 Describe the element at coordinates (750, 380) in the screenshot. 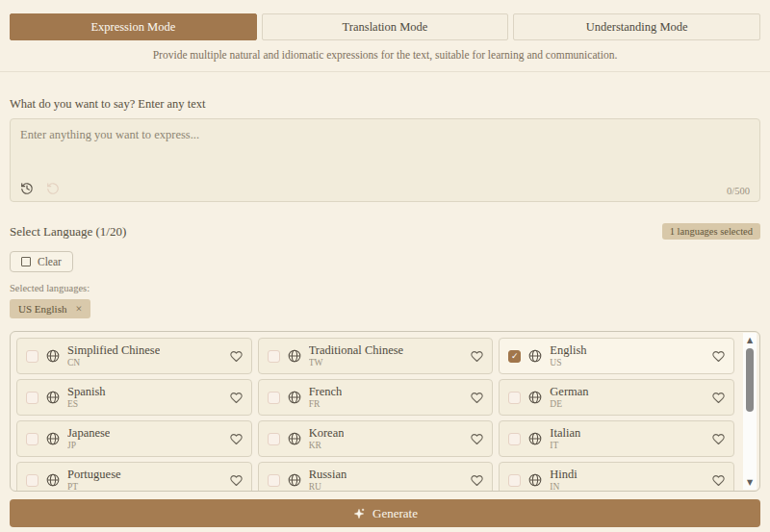

I see `scrollbar-thumb` at that location.